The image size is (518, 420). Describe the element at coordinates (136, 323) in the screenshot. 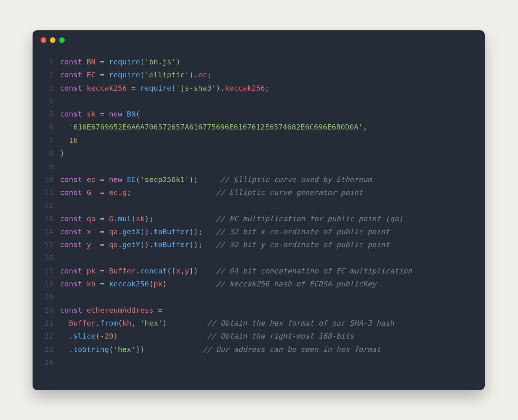

I see `token-pn: ,` at that location.